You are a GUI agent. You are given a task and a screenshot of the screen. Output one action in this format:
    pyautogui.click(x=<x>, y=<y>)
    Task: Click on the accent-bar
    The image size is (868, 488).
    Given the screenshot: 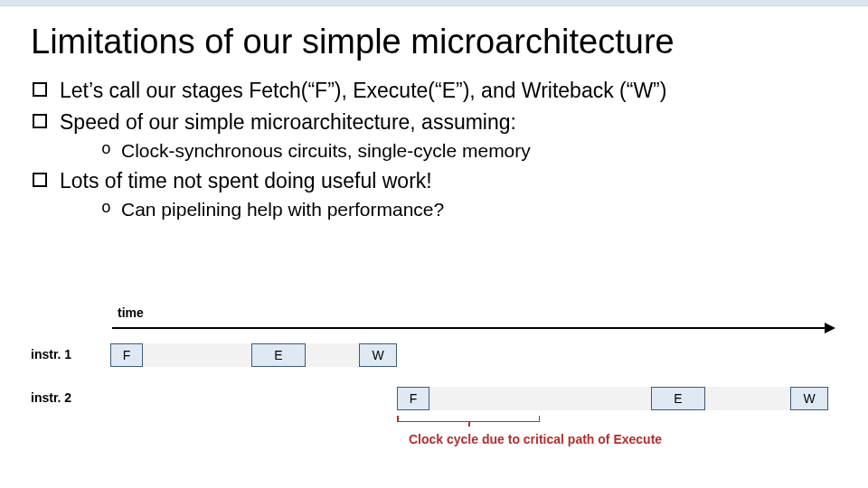 What is the action you would take?
    pyautogui.click(x=434, y=4)
    